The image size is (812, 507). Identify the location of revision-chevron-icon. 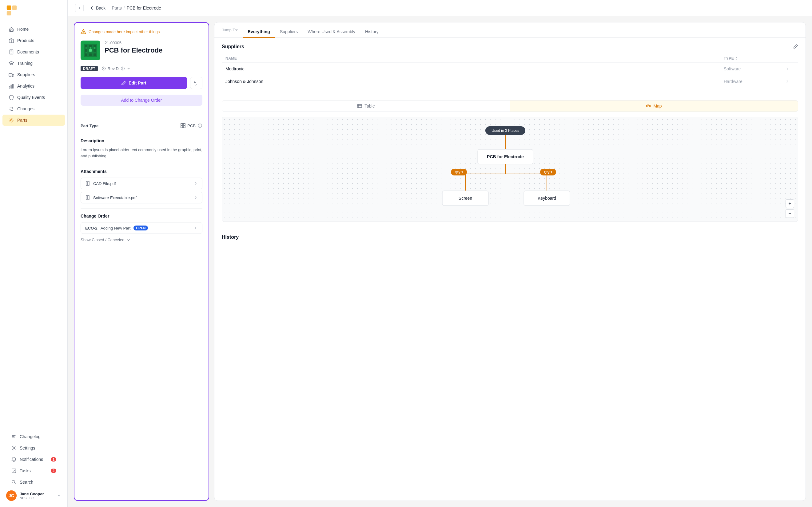
(129, 68).